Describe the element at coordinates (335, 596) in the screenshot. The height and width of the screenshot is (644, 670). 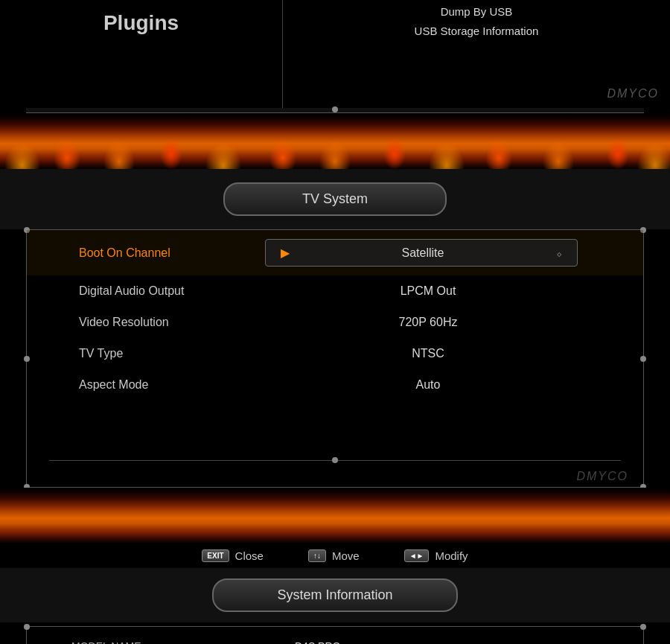
I see `system-info-button: System Information` at that location.